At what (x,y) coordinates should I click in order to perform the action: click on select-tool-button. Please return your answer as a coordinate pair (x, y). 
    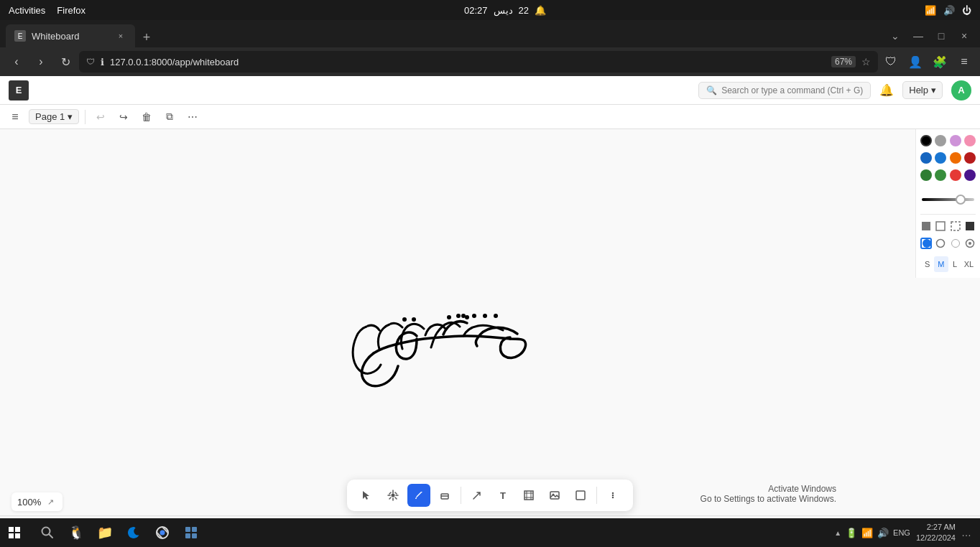
    Looking at the image, I should click on (367, 495).